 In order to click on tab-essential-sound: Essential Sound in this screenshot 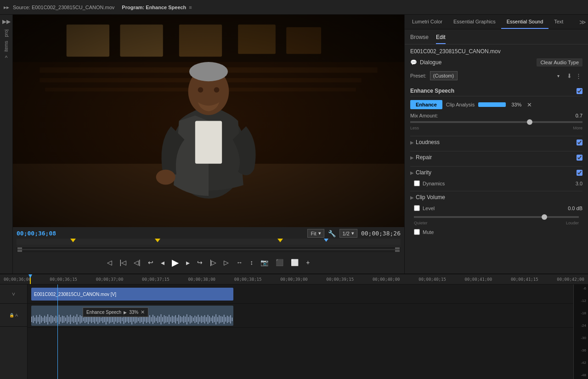, I will do `click(525, 22)`.